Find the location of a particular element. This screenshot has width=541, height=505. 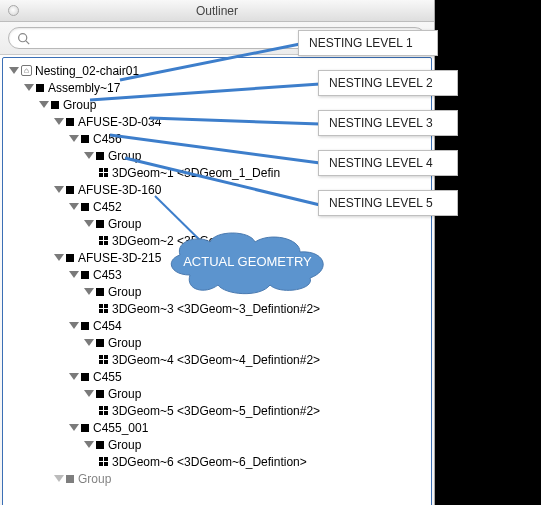

node-label: 3DGeom~1 <3DGeom_1_Defin is located at coordinates (196, 173).